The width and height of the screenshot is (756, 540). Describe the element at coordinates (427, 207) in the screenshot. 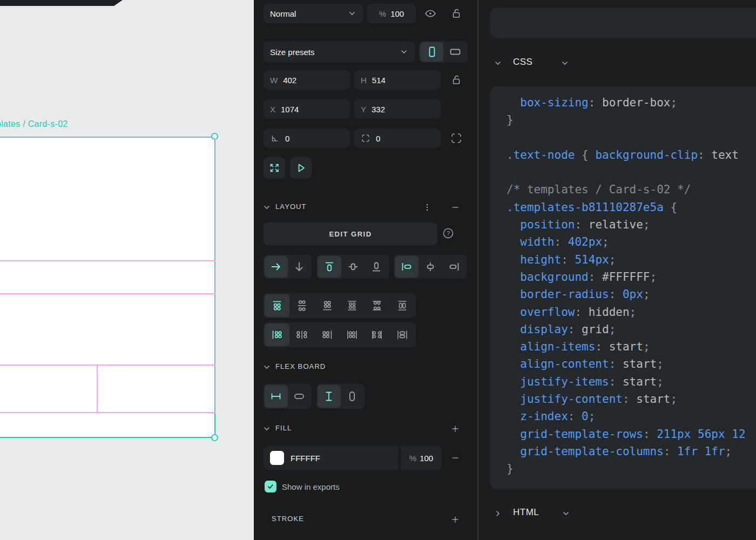

I see `kebab-menu-icon` at that location.